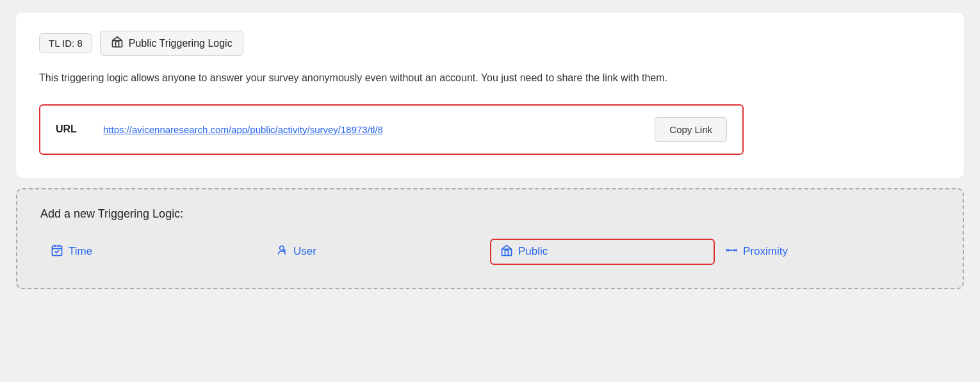 The height and width of the screenshot is (382, 980). What do you see at coordinates (81, 251) in the screenshot?
I see `time-label: Time` at bounding box center [81, 251].